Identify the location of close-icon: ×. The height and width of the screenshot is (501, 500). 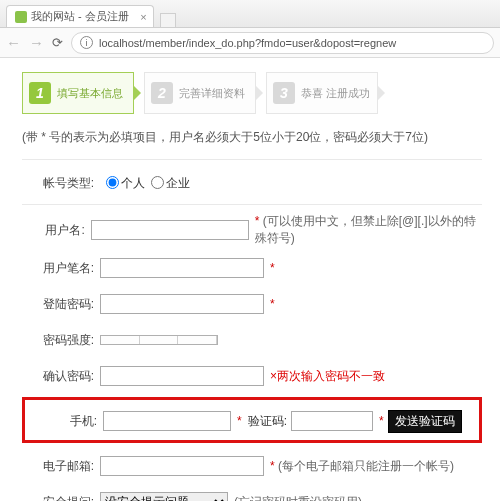
(143, 17).